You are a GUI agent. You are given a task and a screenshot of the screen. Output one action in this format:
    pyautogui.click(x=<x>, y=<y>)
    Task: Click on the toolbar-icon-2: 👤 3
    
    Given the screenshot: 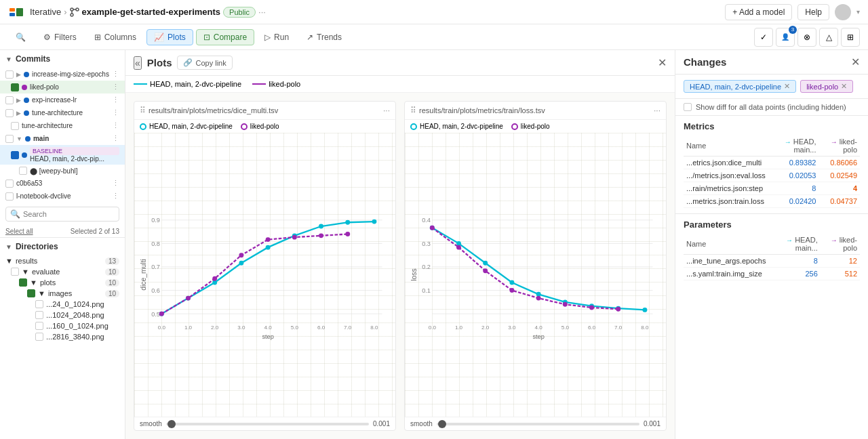 What is the action you would take?
    pyautogui.click(x=785, y=37)
    